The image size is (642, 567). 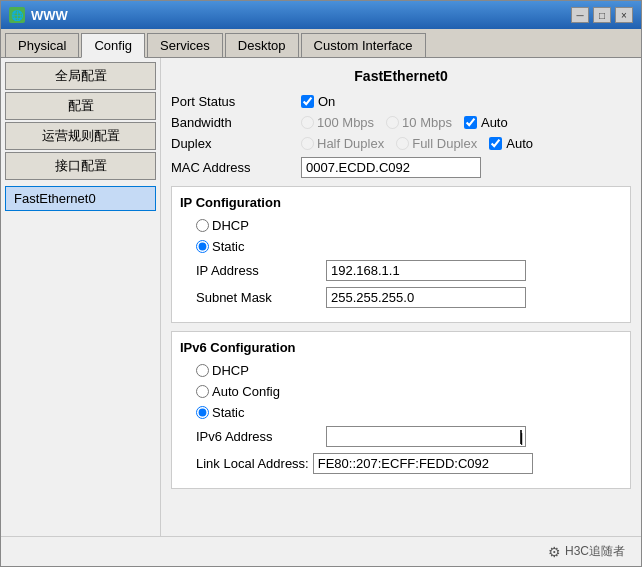 I want to click on ipv6-address-row: IPv6 Address |, so click(x=409, y=436).